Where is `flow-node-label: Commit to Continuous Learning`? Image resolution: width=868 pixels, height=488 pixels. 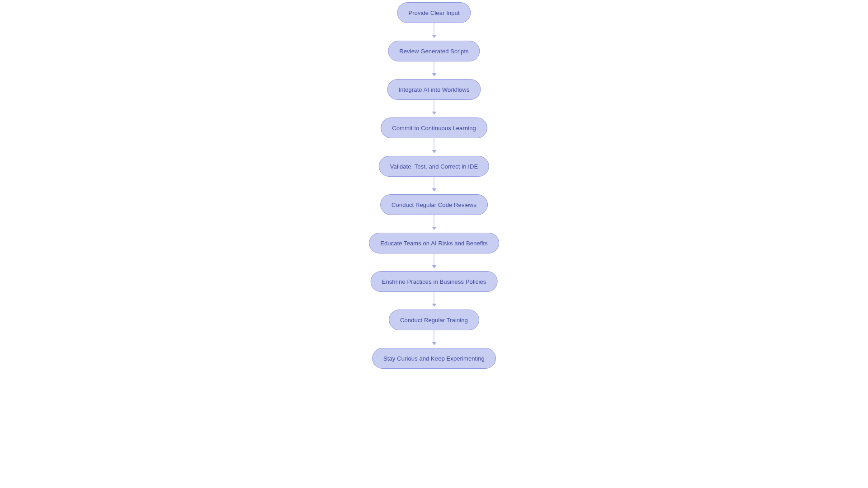
flow-node-label: Commit to Continuous Learning is located at coordinates (434, 128).